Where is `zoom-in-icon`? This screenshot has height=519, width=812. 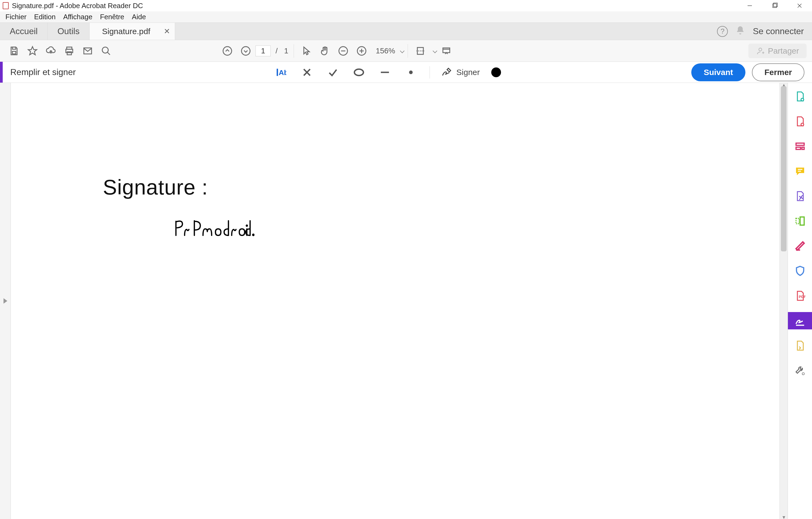 zoom-in-icon is located at coordinates (361, 51).